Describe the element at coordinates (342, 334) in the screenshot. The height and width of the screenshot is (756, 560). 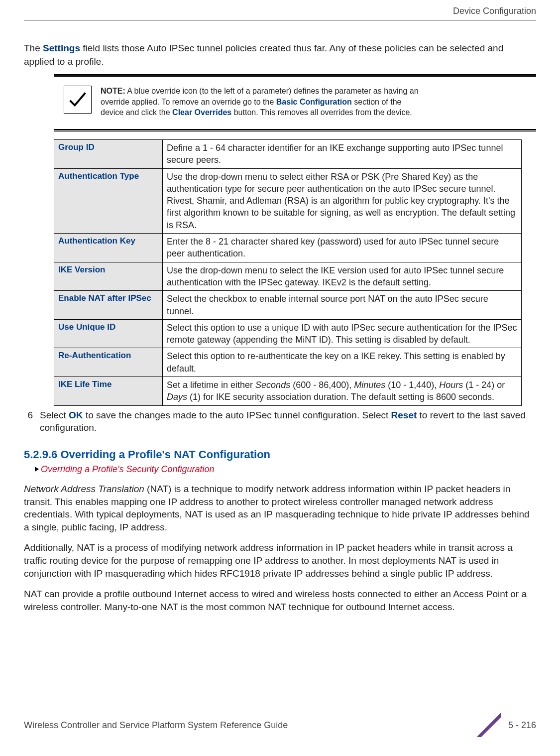
I see `param-desc: Select this option to use a unique ID wi…` at that location.